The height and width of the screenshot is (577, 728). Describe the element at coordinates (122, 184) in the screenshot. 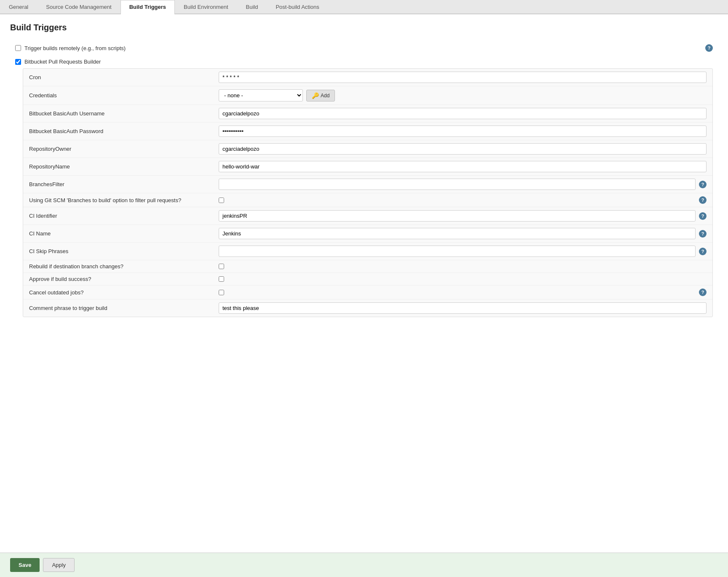

I see `branches-filter-label: BranchesFilter` at that location.